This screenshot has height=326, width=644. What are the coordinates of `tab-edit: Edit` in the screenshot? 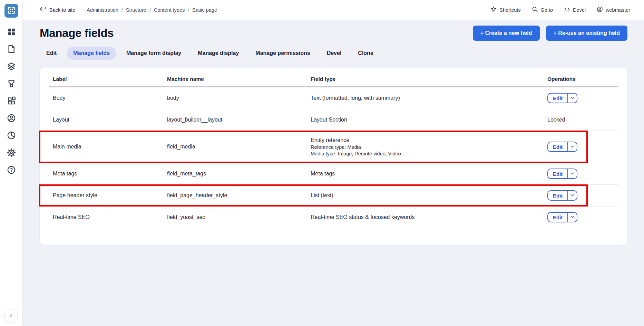 It's located at (51, 53).